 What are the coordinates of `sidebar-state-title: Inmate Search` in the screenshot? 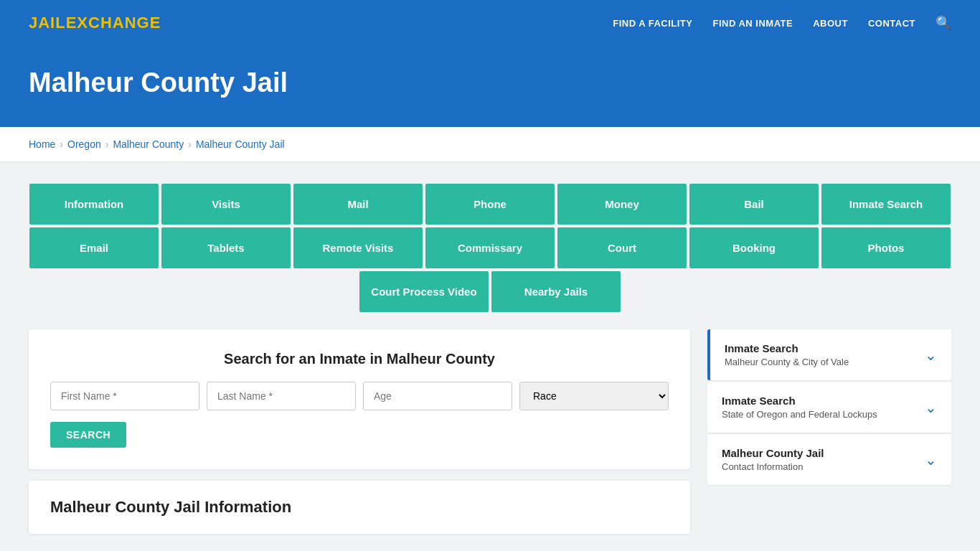 It's located at (799, 400).